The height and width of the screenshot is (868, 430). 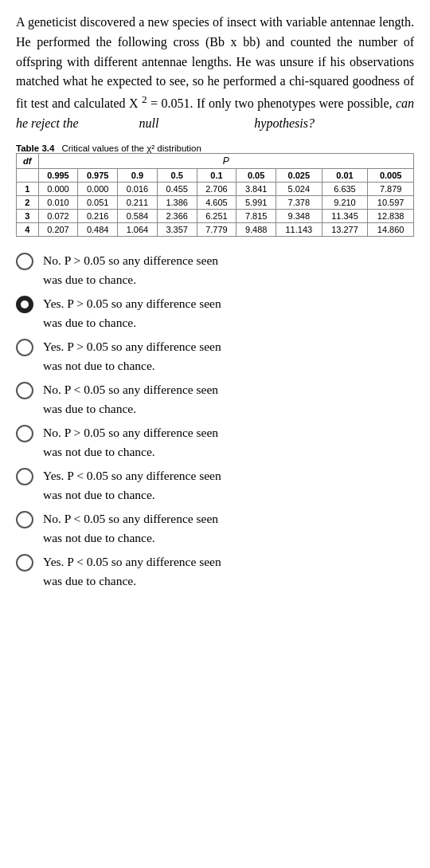 What do you see at coordinates (215, 528) in the screenshot?
I see `option-7: No. P < 0.05 so any difference seenwas n…` at bounding box center [215, 528].